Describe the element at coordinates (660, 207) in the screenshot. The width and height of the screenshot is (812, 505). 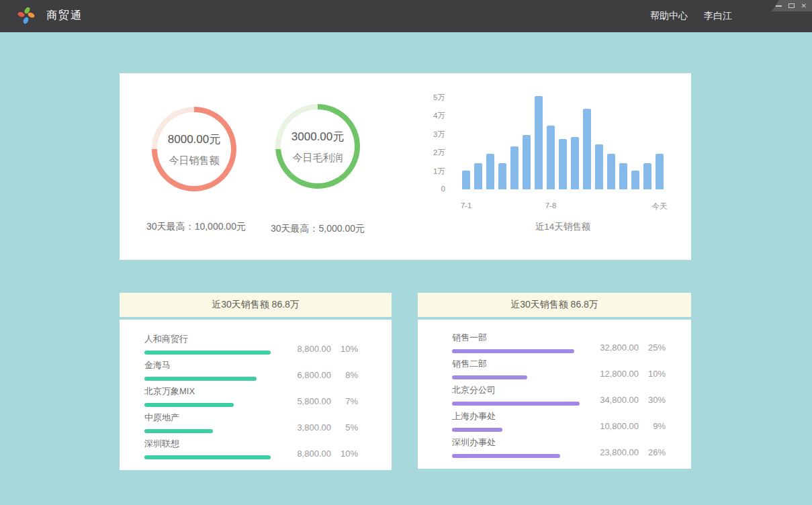
I see `chart-x-tick: 今天` at that location.